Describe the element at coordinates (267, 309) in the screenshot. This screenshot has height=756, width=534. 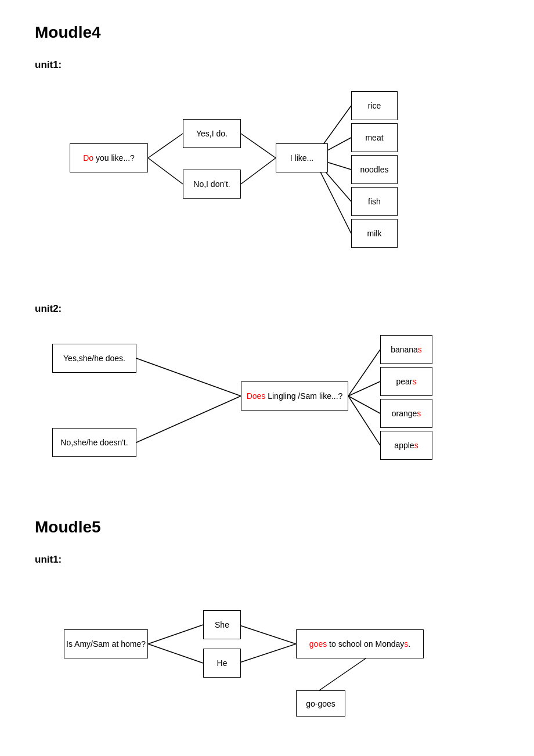
I see `unit2-label: unit2:` at that location.